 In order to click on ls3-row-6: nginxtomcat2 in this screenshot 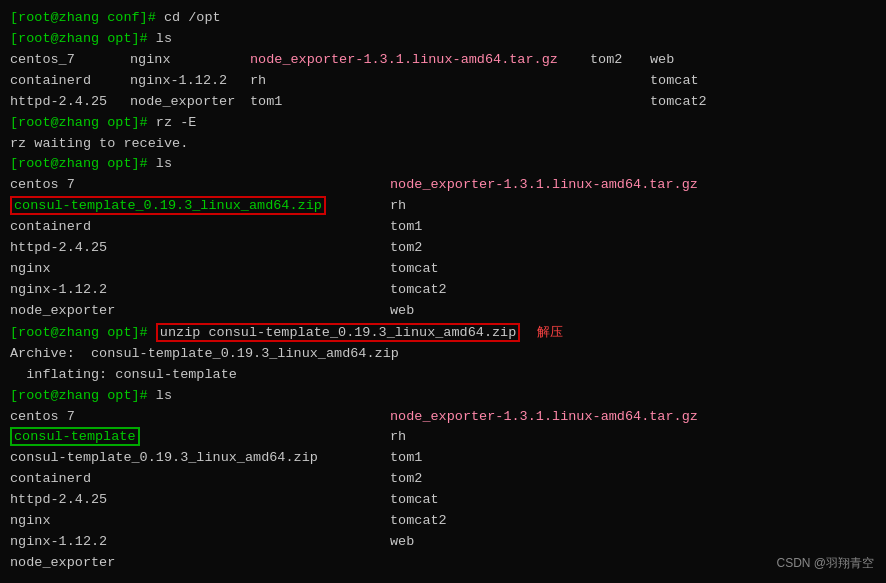, I will do `click(443, 522)`.